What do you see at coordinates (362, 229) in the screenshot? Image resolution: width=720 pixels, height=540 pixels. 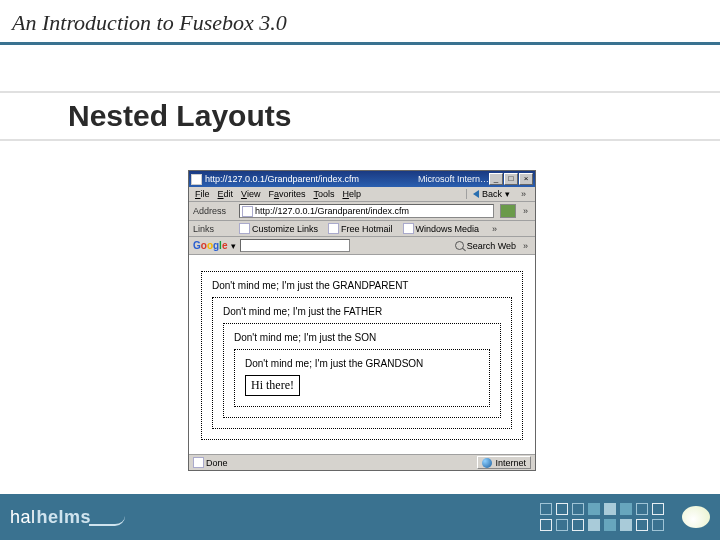 I see `links-bar: Links Customize Links Free Hotmail Windo…` at bounding box center [362, 229].